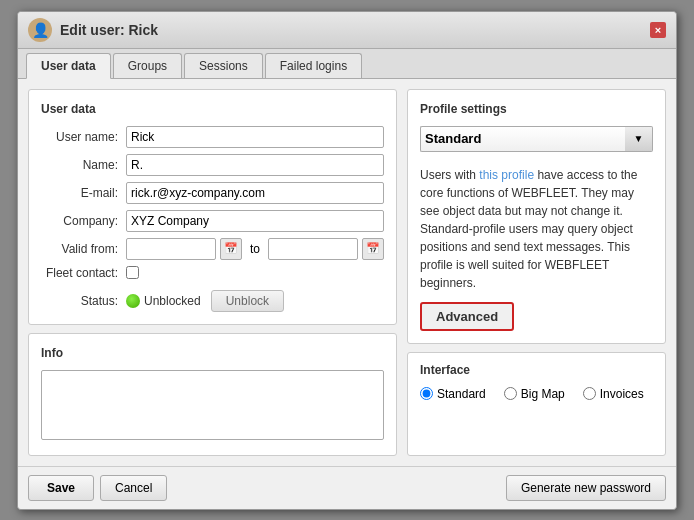 This screenshot has height=520, width=694. I want to click on tab-bar: User data Groups Sessions Failed logins, so click(347, 64).